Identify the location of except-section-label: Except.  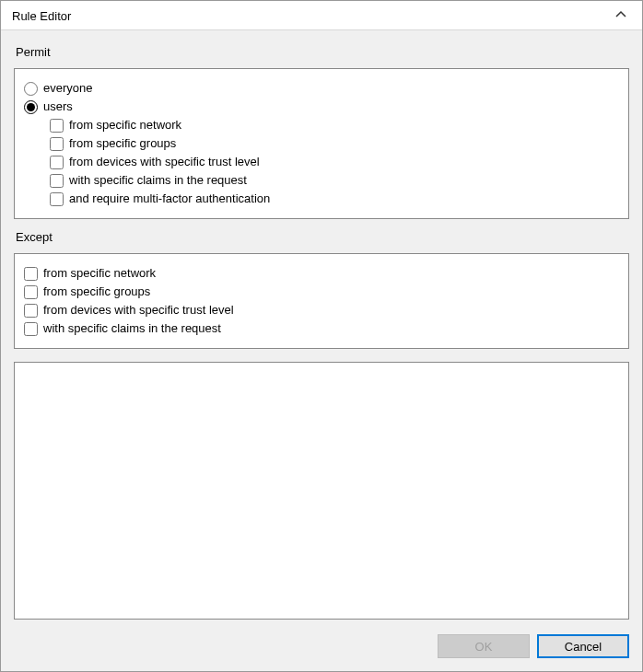
(322, 238).